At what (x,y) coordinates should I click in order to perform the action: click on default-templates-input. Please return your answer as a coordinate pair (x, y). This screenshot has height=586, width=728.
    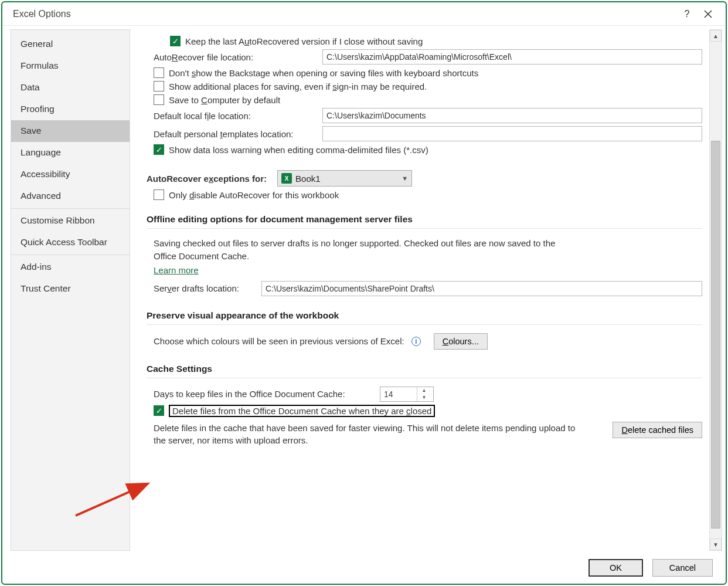
    Looking at the image, I should click on (512, 134).